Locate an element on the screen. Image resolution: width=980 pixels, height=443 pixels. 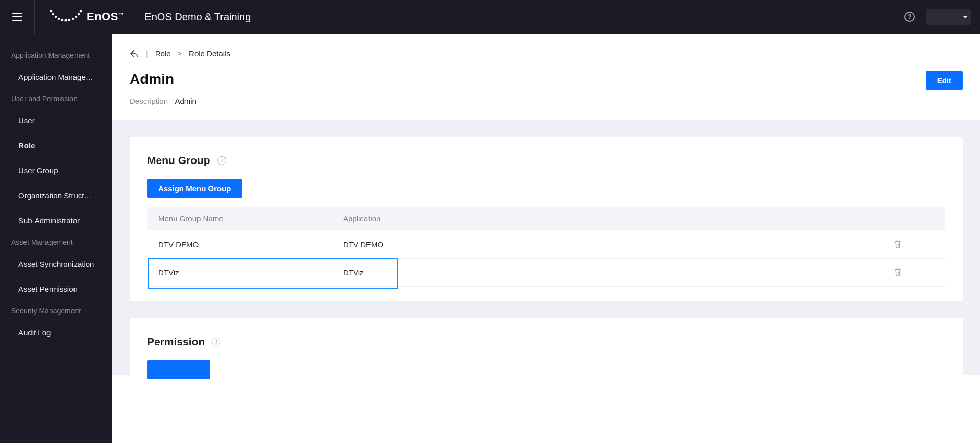
cell-application: DTV DEMO is located at coordinates (618, 244).